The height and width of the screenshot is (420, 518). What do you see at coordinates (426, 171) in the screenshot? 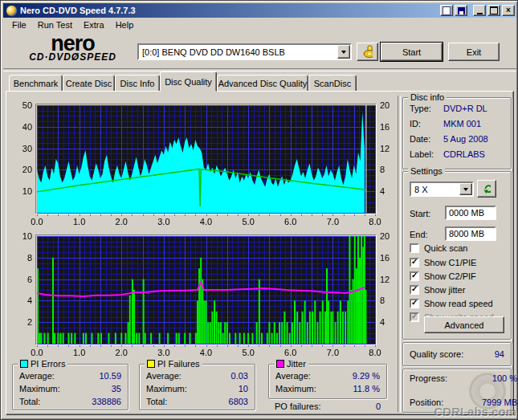
I see `settings-legend: Settings` at bounding box center [426, 171].